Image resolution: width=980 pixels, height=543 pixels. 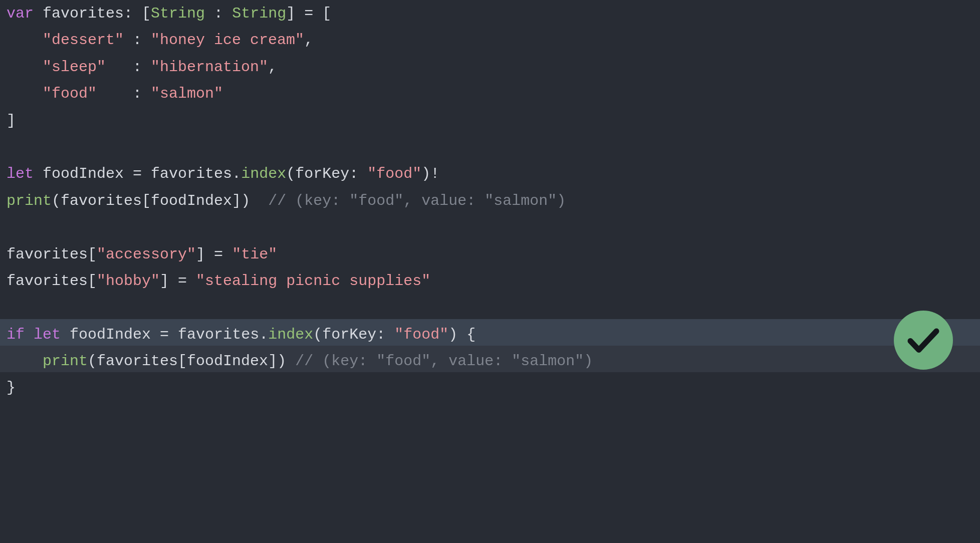 I want to click on subscript-key-accessory: "accessory", so click(x=146, y=254).